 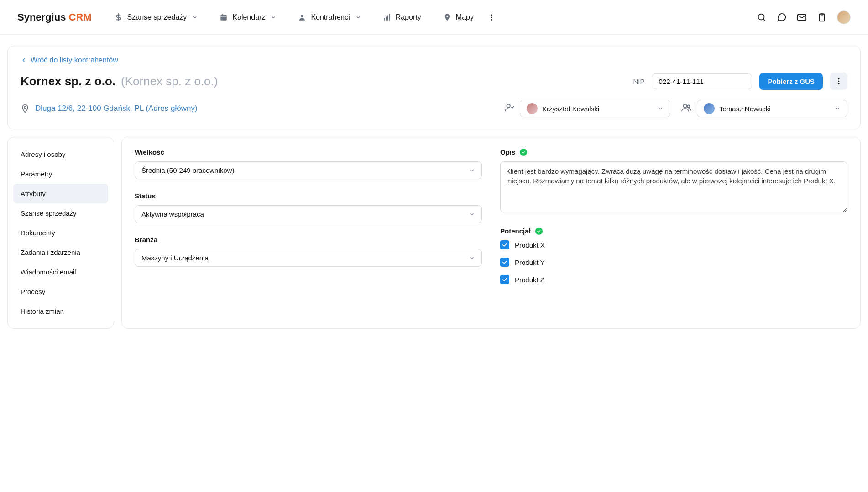 What do you see at coordinates (782, 17) in the screenshot?
I see `chat-button` at bounding box center [782, 17].